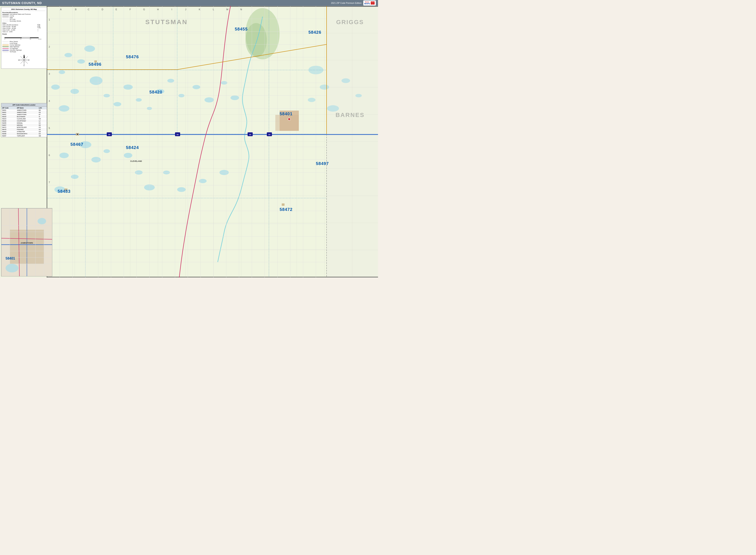 Image resolution: width=756 pixels, height=555 pixels. What do you see at coordinates (5, 17) in the screenshot?
I see `legend-line-state` at bounding box center [5, 17].